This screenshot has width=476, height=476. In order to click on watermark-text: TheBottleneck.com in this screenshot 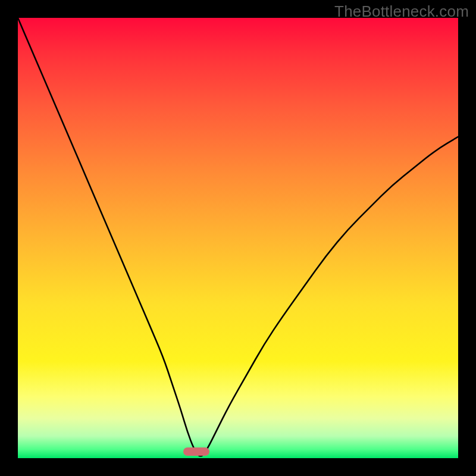, I will do `click(402, 12)`.